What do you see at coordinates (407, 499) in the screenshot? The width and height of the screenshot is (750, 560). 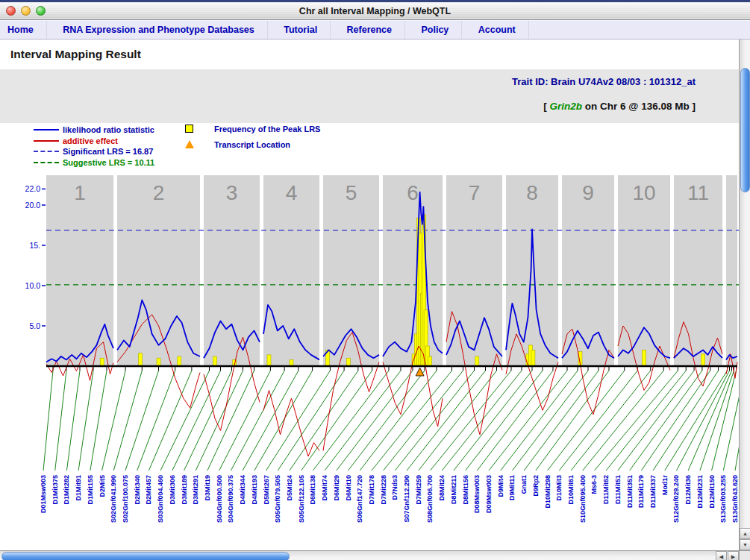 I see `marker-label: S07Gnf112.290` at bounding box center [407, 499].